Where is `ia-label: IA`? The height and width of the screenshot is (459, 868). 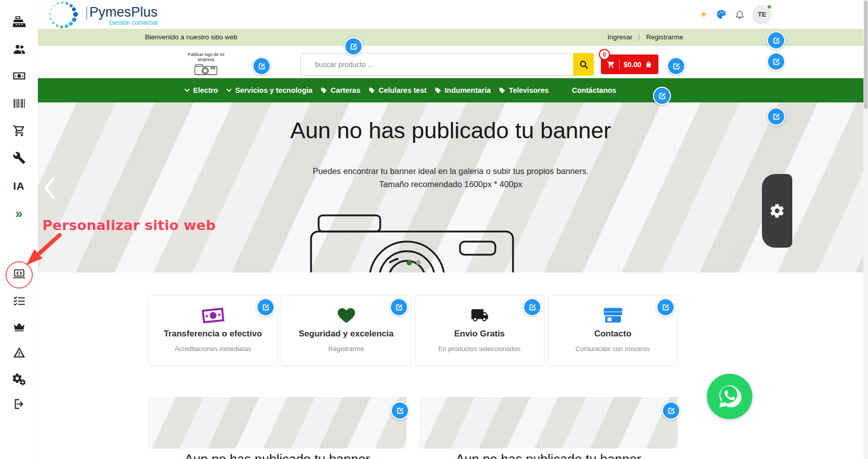
ia-label: IA is located at coordinates (19, 186).